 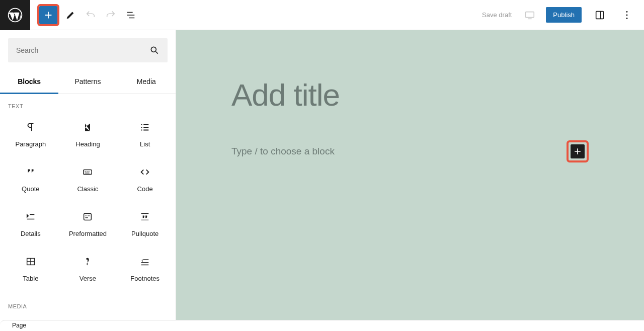 What do you see at coordinates (88, 217) in the screenshot?
I see `preformatted-icon` at bounding box center [88, 217].